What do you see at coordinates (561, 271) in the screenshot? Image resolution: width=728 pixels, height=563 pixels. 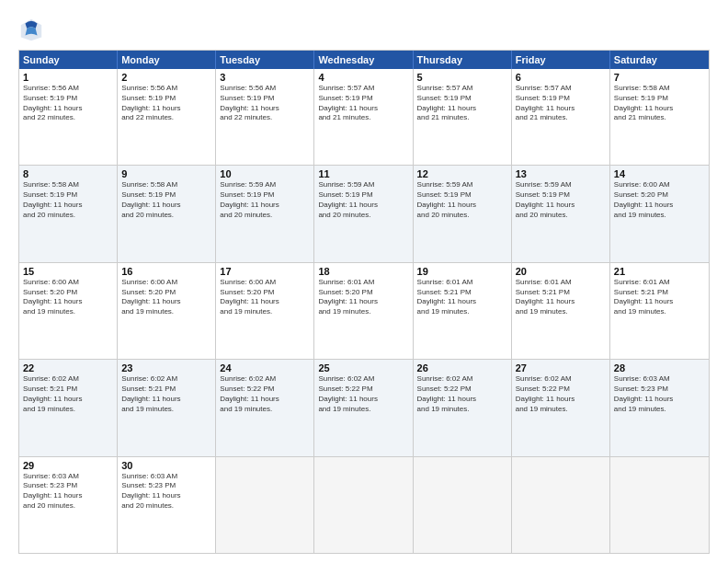 I see `day-number: 20` at bounding box center [561, 271].